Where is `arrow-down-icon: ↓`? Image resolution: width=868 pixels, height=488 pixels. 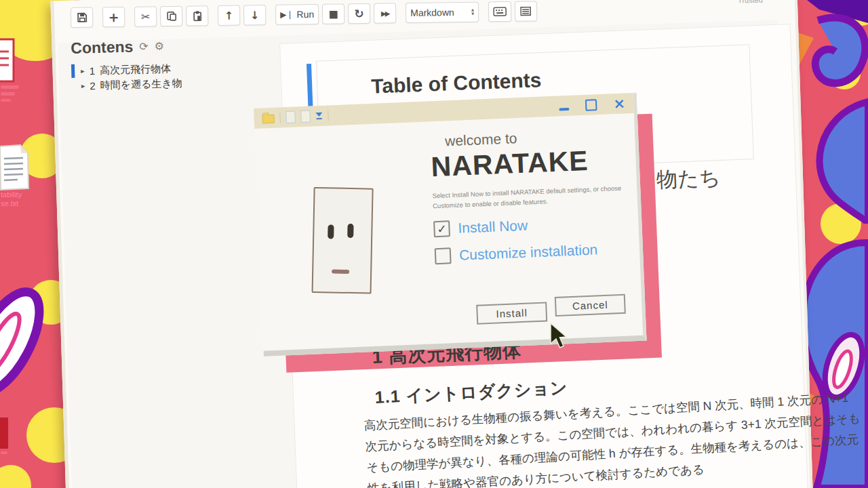
arrow-down-icon: ↓ is located at coordinates (255, 15).